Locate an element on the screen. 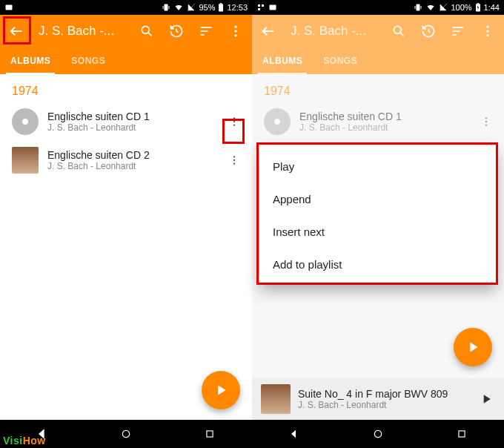 This screenshot has width=504, height=448. context-menu: Play Append Insert next Add to playlist is located at coordinates (378, 215).